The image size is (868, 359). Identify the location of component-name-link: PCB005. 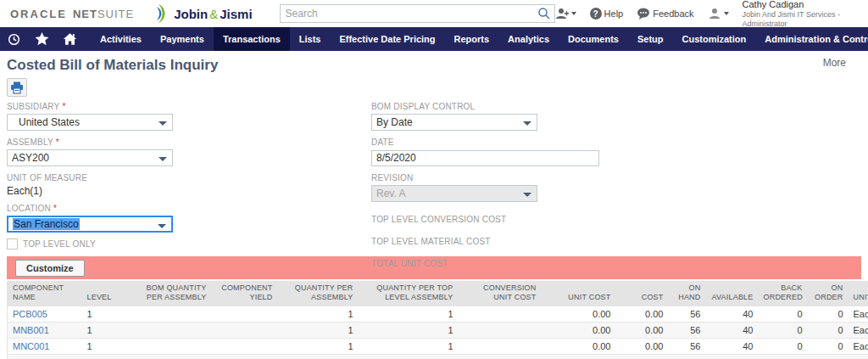
(31, 314).